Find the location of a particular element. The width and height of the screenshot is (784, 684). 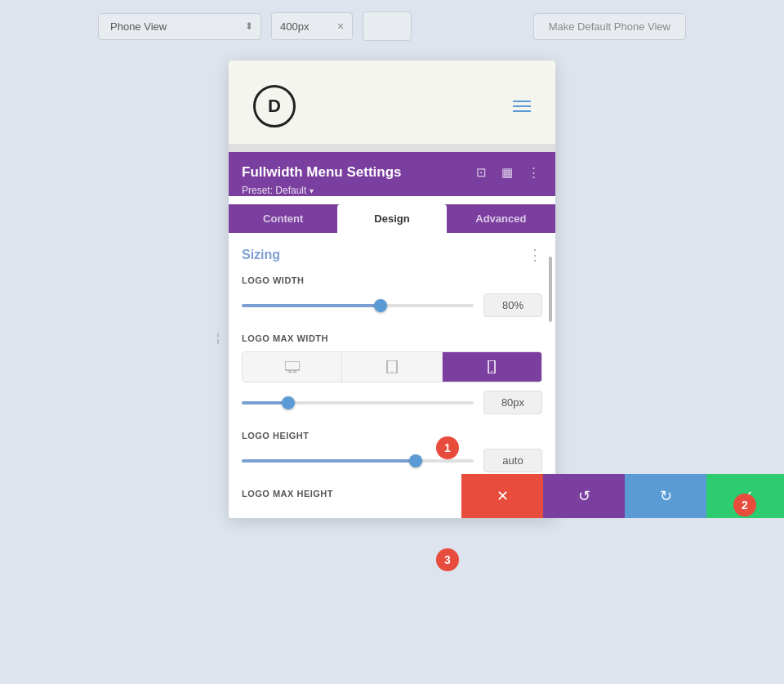

cancel-button: ✕ is located at coordinates (502, 496).